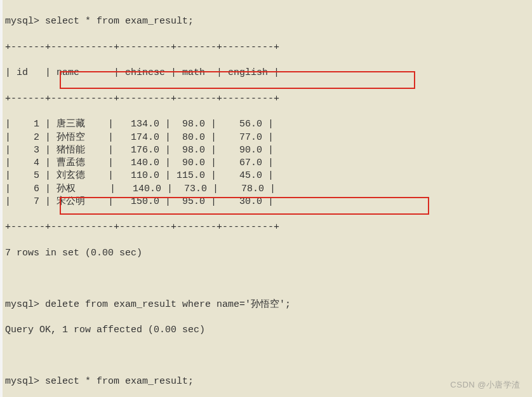 This screenshot has width=532, height=397. I want to click on delete-result: Query OK, 1 row affected (0.00 sec), so click(266, 330).